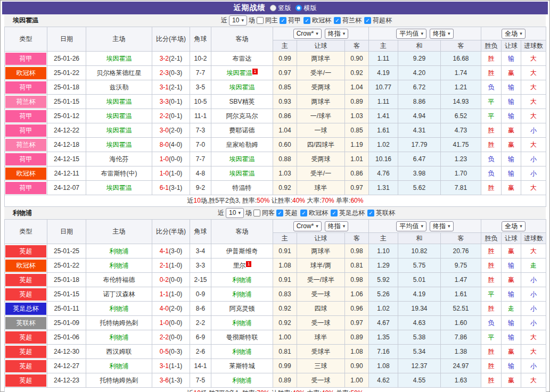 The height and width of the screenshot is (392, 550). Describe the element at coordinates (176, 130) in the screenshot. I see `halftime-score: (2-0)` at that location.